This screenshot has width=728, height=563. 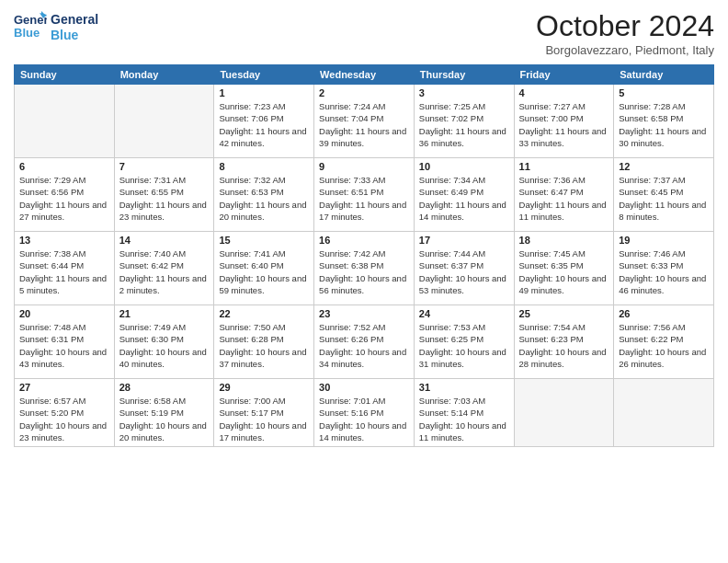 I want to click on calendar-cell: 31Sunrise: 7:03 AM Sunset: 5:14 PM Dayli…, so click(x=463, y=413).